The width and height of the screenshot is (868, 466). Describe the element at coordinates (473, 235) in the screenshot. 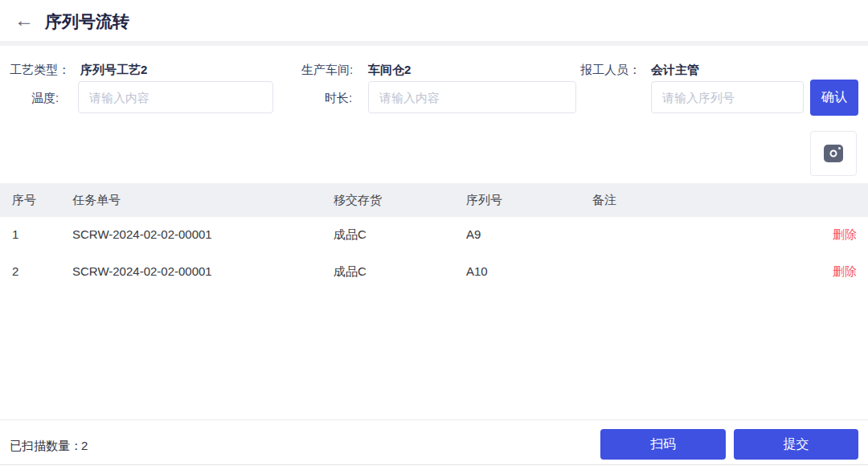

I see `row-serial: A9` at that location.